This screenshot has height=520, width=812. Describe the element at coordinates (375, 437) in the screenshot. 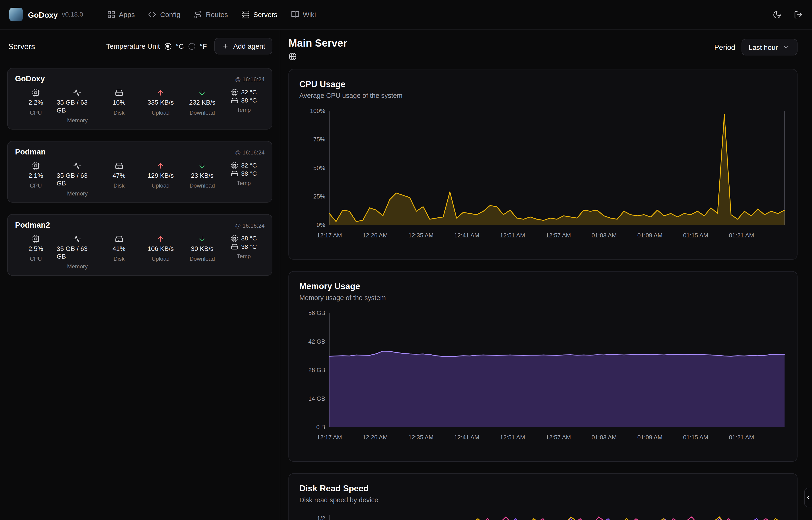

I see `svg-text: 12:26 AM` at that location.